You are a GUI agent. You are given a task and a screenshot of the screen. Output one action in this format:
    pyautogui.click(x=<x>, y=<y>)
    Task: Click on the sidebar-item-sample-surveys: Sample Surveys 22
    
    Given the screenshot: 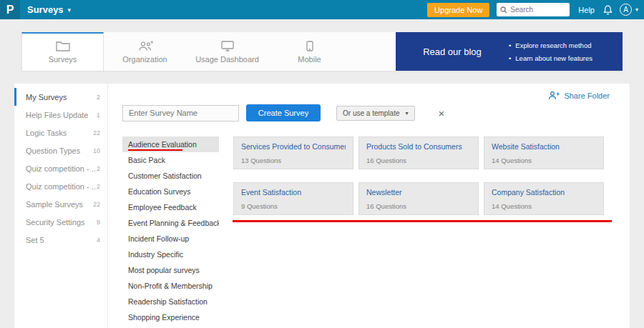 What is the action you would take?
    pyautogui.click(x=61, y=204)
    